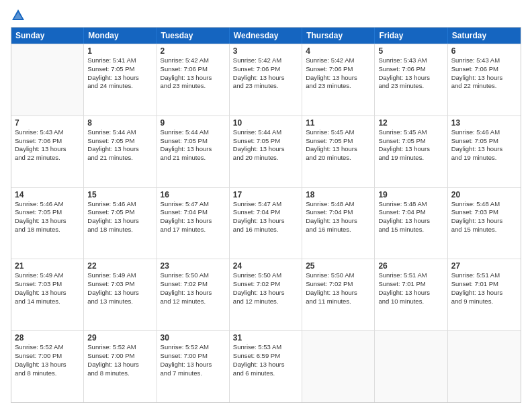 The height and width of the screenshot is (411, 532). What do you see at coordinates (48, 367) in the screenshot?
I see `calendar-cell: 28Sunrise: 5:52 AMSunset: 7:00 PMDayligh…` at bounding box center [48, 367].